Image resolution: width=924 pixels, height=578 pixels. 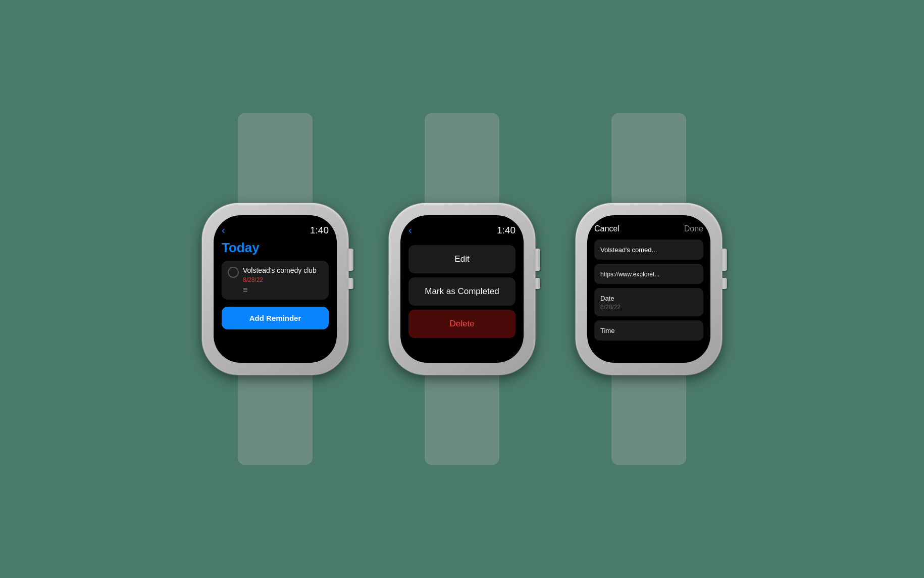 What do you see at coordinates (462, 230) in the screenshot?
I see `screen2-header: ‹ 1:40` at bounding box center [462, 230].